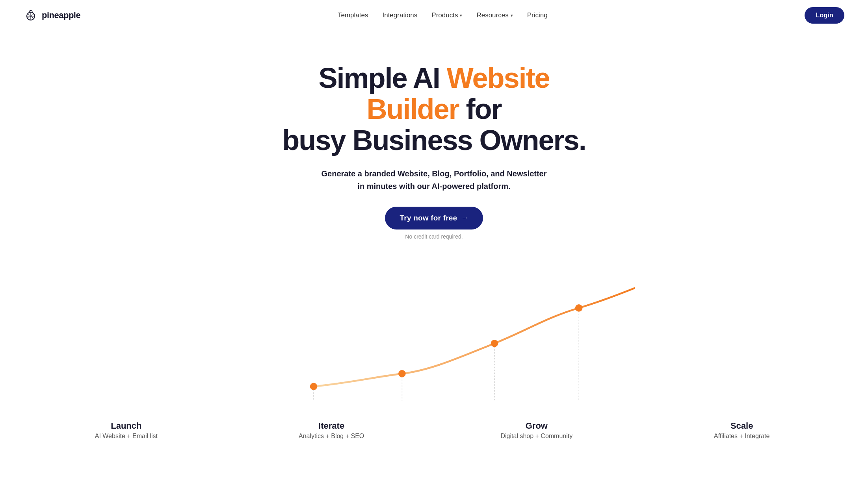 This screenshot has height=496, width=868. Describe the element at coordinates (447, 15) in the screenshot. I see `nav-item-products: Products ▾` at that location.